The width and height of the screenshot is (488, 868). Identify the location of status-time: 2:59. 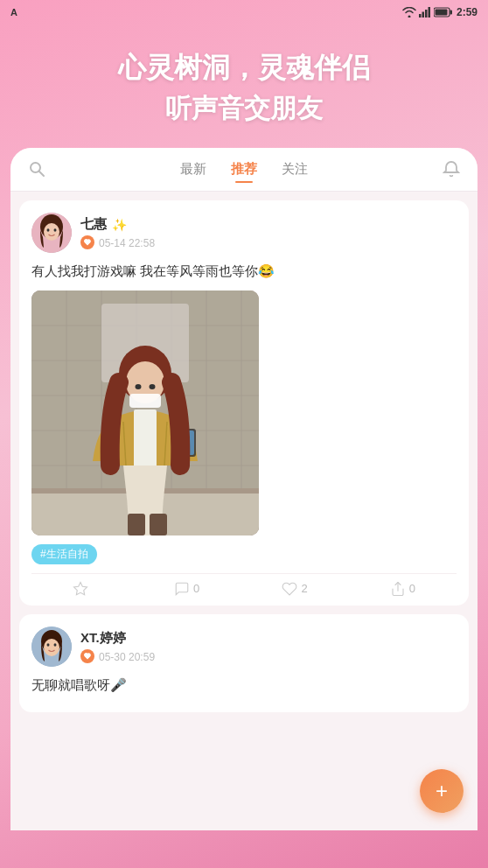
(467, 12).